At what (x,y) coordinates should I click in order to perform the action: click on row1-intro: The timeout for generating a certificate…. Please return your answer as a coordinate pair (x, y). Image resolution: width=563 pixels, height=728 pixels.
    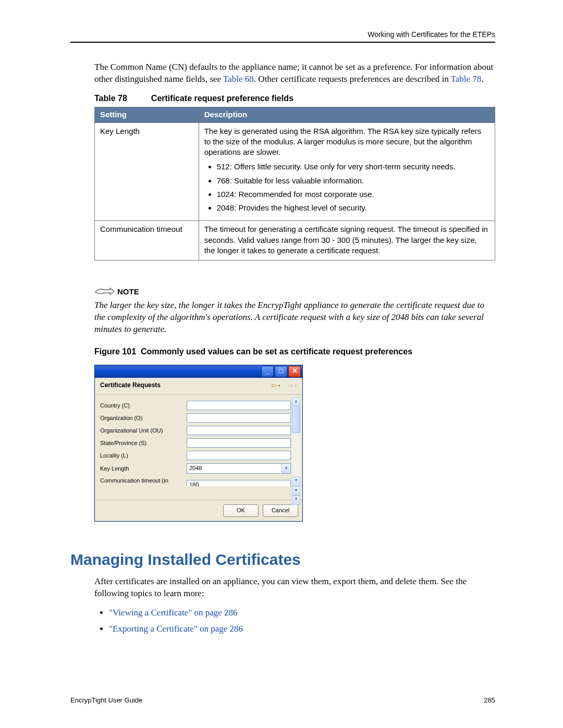
    Looking at the image, I should click on (347, 240).